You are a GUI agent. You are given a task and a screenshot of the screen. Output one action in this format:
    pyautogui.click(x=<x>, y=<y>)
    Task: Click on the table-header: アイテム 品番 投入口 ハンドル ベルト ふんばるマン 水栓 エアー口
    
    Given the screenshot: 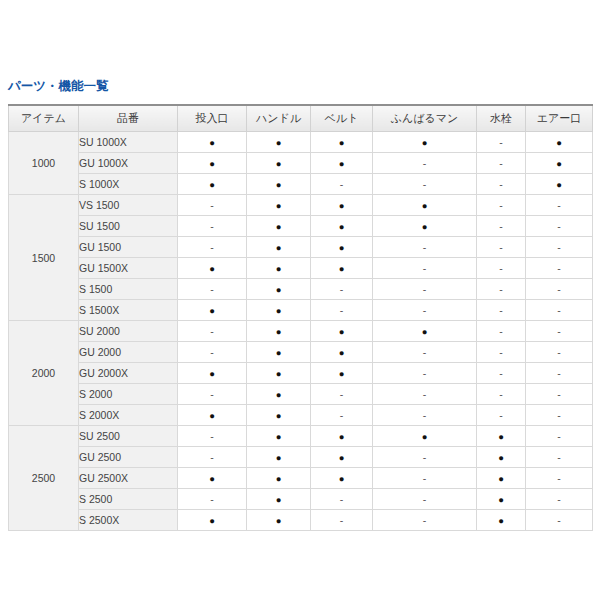 What is the action you would take?
    pyautogui.click(x=301, y=118)
    